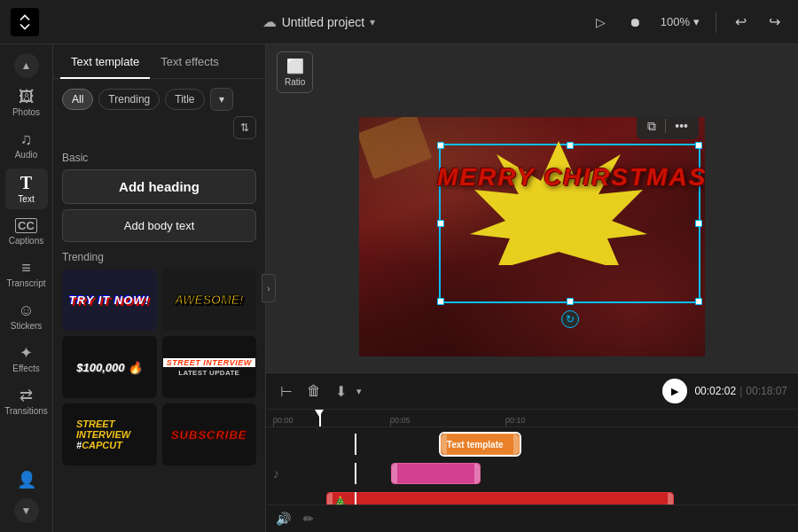  What do you see at coordinates (477, 473) in the screenshot?
I see `clip-audio-right-handle` at bounding box center [477, 473].